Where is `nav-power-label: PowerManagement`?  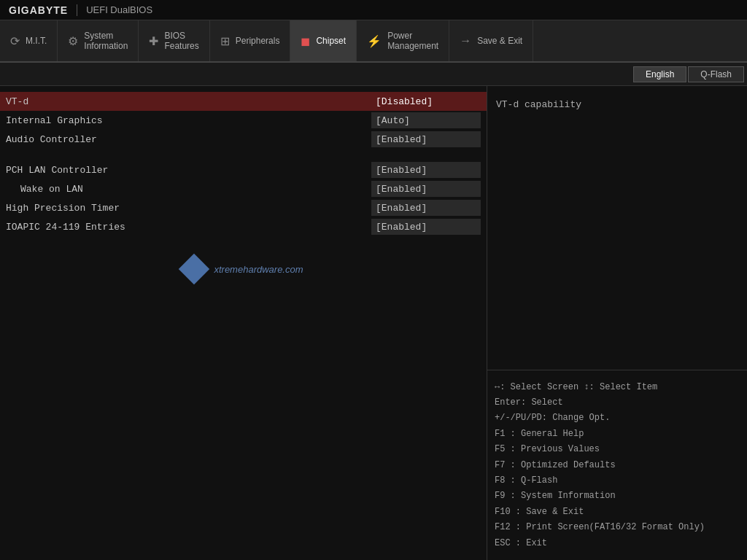
nav-power-label: PowerManagement is located at coordinates (413, 41).